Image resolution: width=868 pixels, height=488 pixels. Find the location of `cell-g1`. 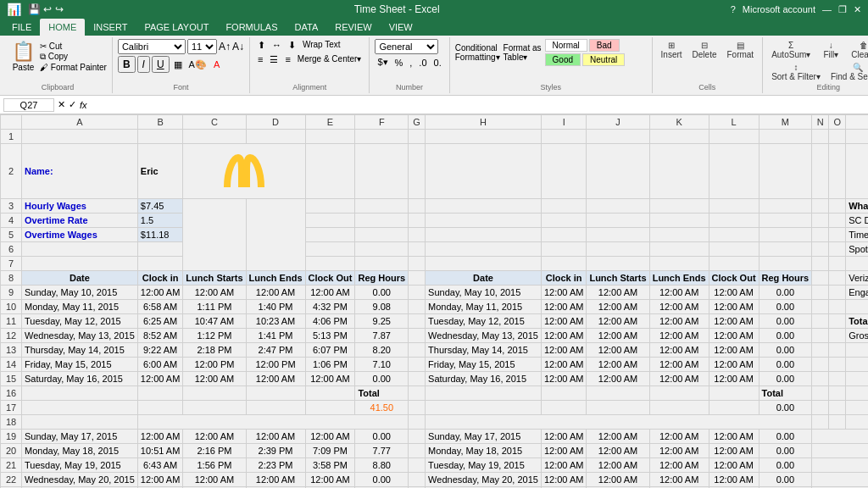

cell-g1 is located at coordinates (417, 137).